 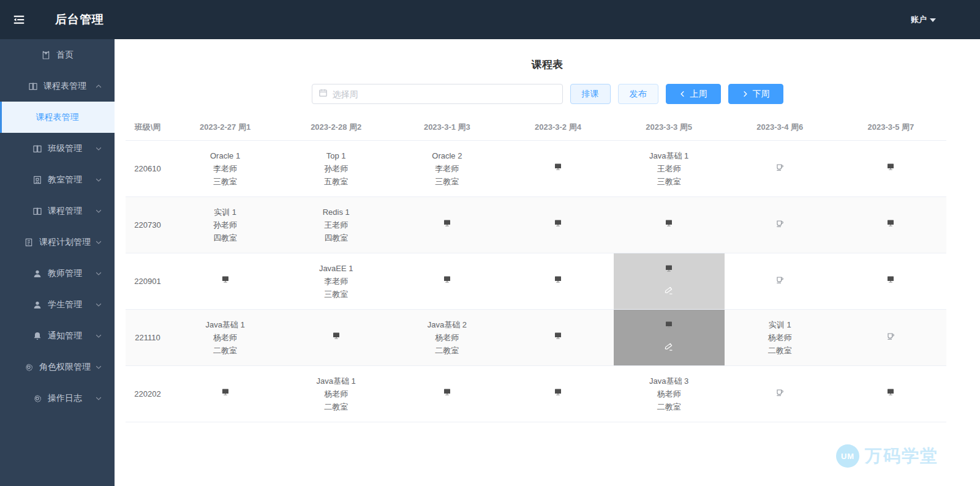 What do you see at coordinates (669, 127) in the screenshot?
I see `day-header: 2023-3-3 周5` at bounding box center [669, 127].